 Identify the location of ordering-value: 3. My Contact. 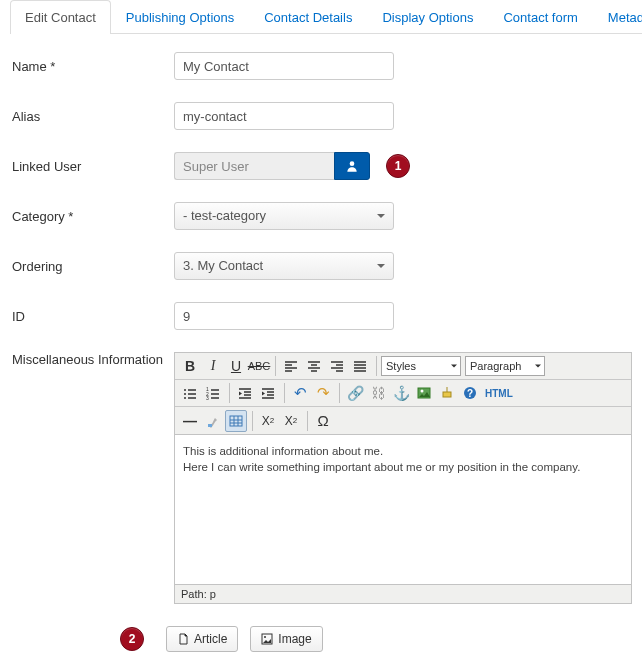
(223, 266).